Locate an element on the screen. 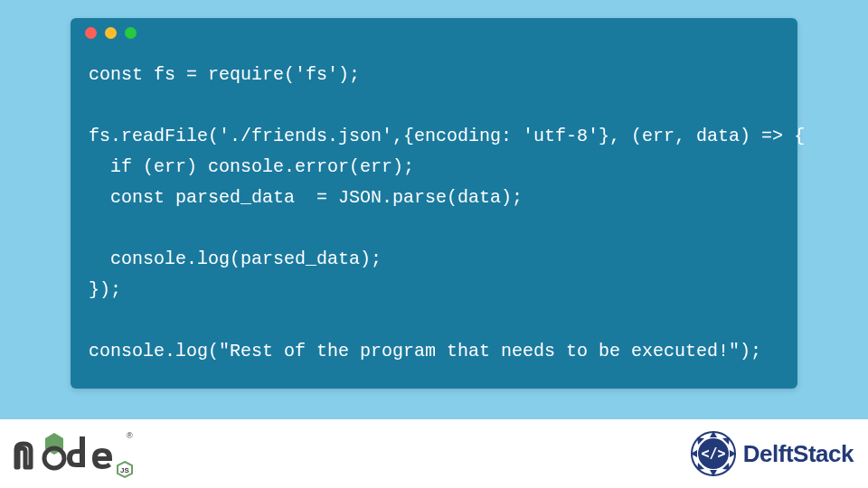 The width and height of the screenshot is (868, 488). window-titlebar is located at coordinates (434, 33).